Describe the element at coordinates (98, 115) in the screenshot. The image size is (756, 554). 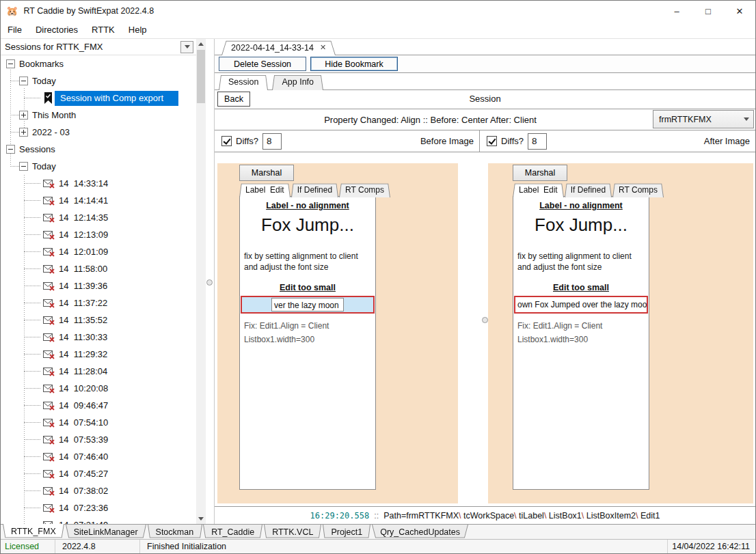
I see `tree-node-this-month: This Month` at that location.